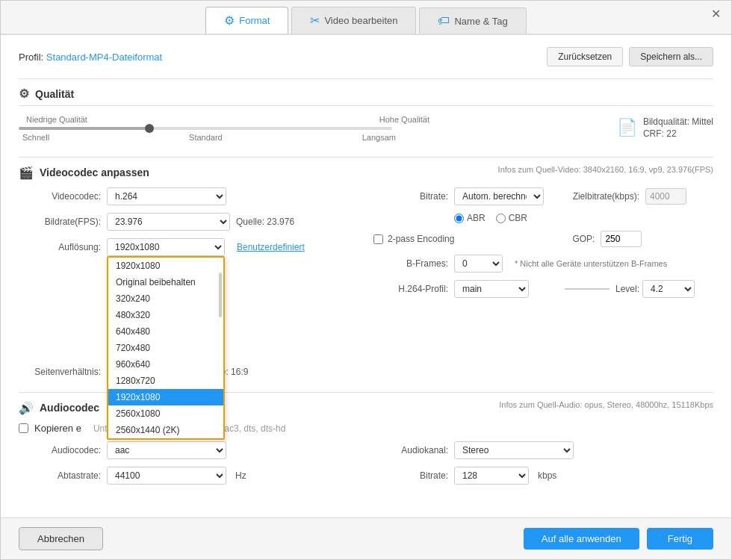  What do you see at coordinates (678, 122) in the screenshot?
I see `image-quality-label: Bildqualität: Mittel` at bounding box center [678, 122].